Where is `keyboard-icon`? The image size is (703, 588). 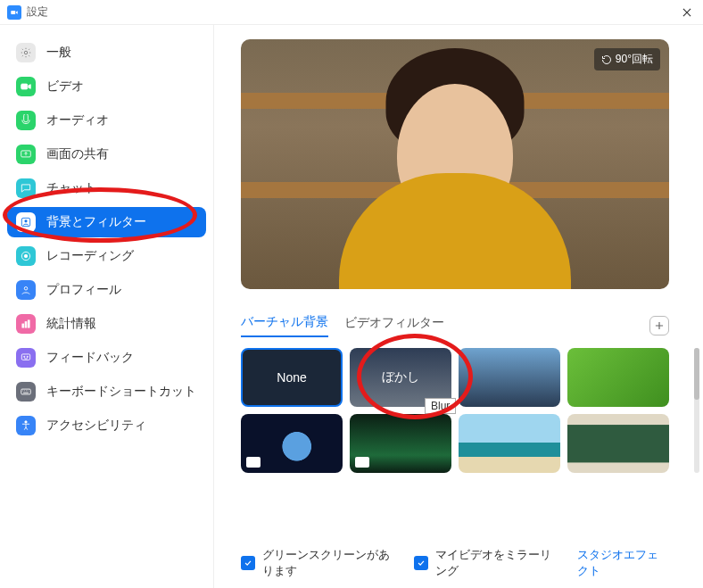
keyboard-icon is located at coordinates (26, 392).